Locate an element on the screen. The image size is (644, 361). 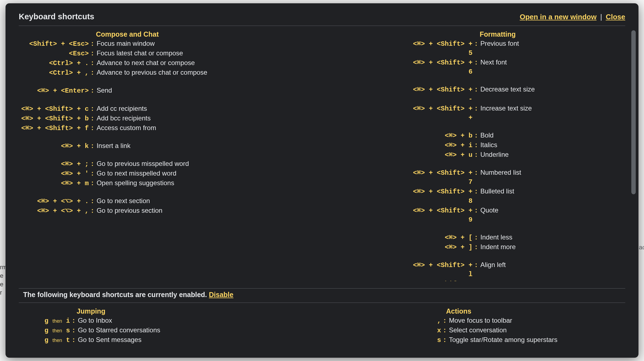
shortcut-row: <⌘> + i:Italics is located at coordinates (519, 145).